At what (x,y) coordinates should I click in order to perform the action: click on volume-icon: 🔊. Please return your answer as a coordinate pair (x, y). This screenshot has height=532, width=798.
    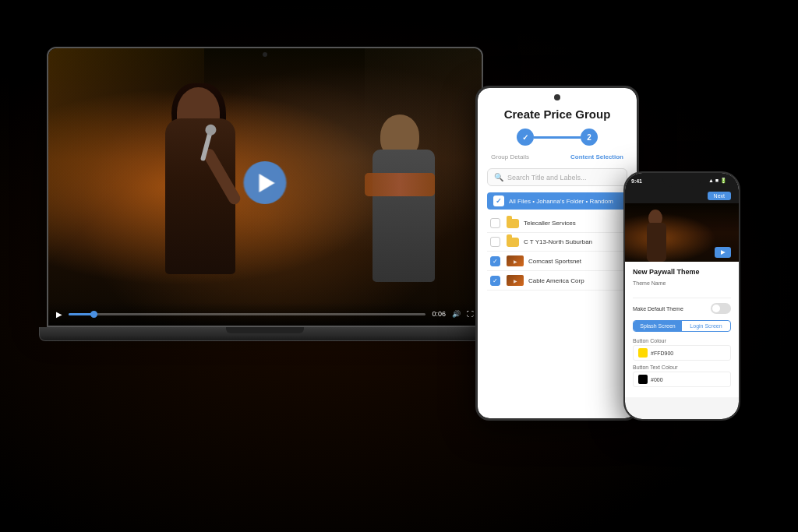
    Looking at the image, I should click on (457, 314).